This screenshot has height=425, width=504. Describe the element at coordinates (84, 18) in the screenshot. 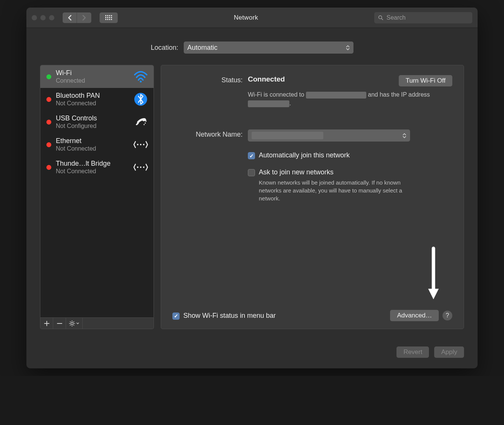

I see `chevron-right-icon` at that location.